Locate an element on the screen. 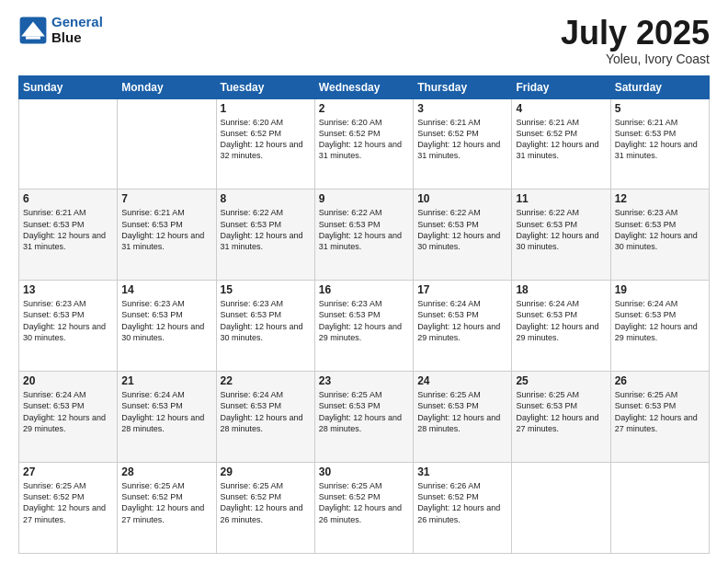 This screenshot has height=563, width=728. calendar-header-row: SundayMondayTuesdayWednesdayThursdayFrid… is located at coordinates (364, 86).